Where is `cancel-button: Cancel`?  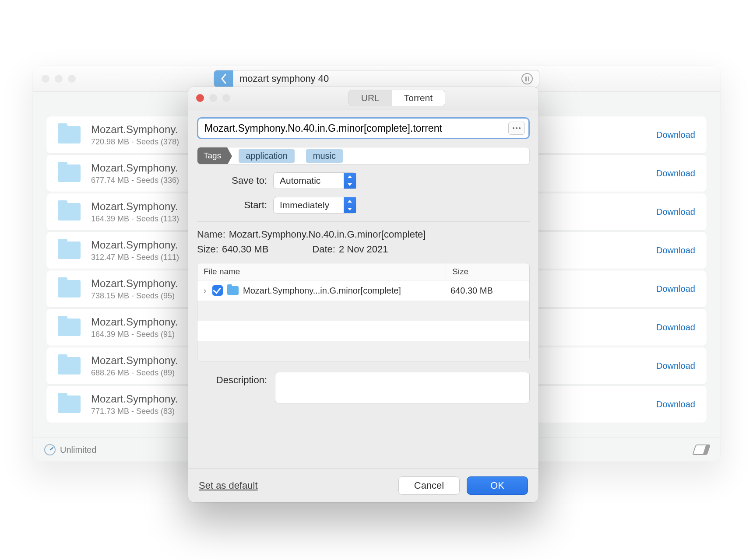
cancel-button: Cancel is located at coordinates (429, 486).